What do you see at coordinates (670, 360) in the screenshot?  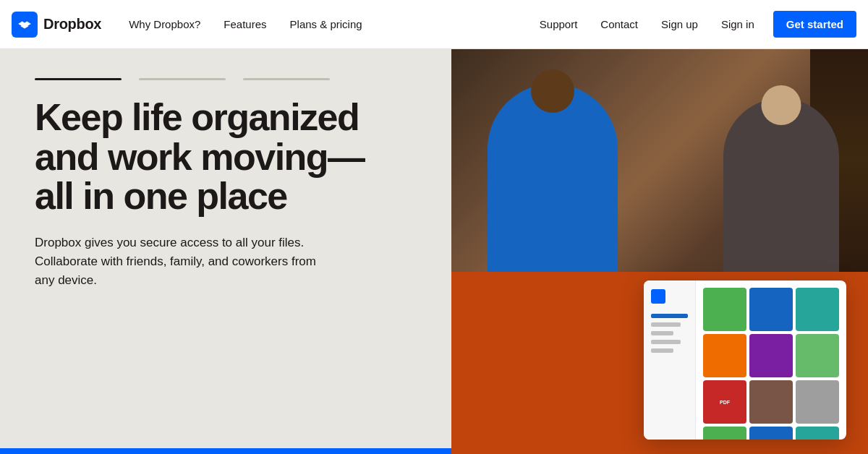 I see `file-browser-sidebar` at bounding box center [670, 360].